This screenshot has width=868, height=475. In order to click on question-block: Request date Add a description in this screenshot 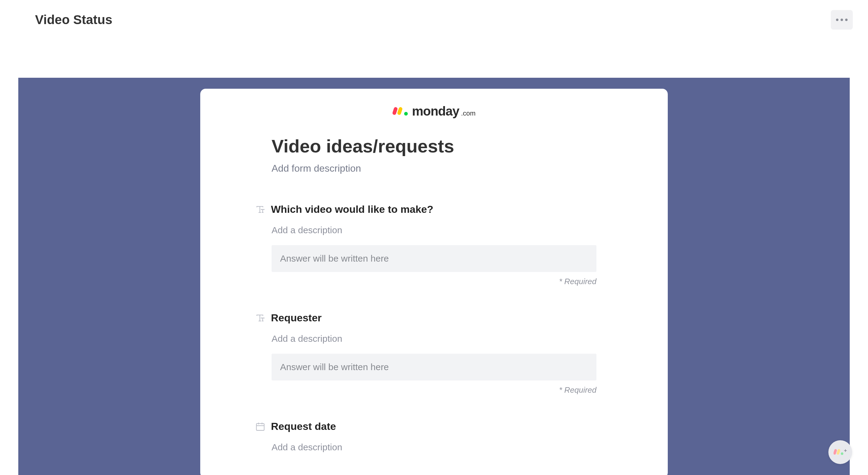, I will do `click(434, 436)`.